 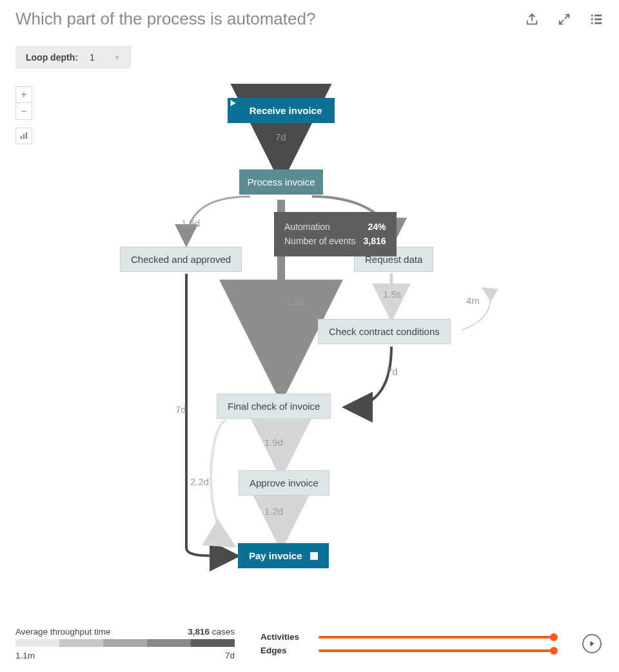 What do you see at coordinates (284, 483) in the screenshot?
I see `node-approve-invoice: Approve invoice` at bounding box center [284, 483].